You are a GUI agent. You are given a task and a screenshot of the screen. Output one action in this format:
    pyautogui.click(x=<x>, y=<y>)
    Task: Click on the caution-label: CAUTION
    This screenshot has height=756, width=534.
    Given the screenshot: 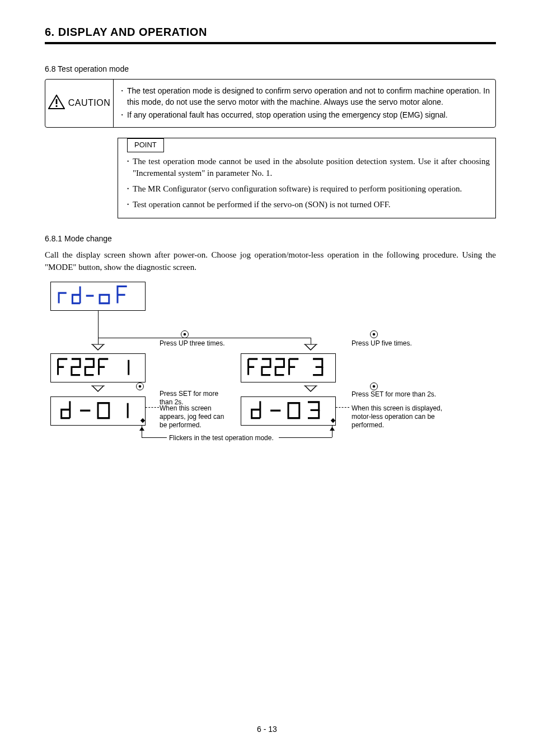 What is the action you would take?
    pyautogui.click(x=90, y=103)
    